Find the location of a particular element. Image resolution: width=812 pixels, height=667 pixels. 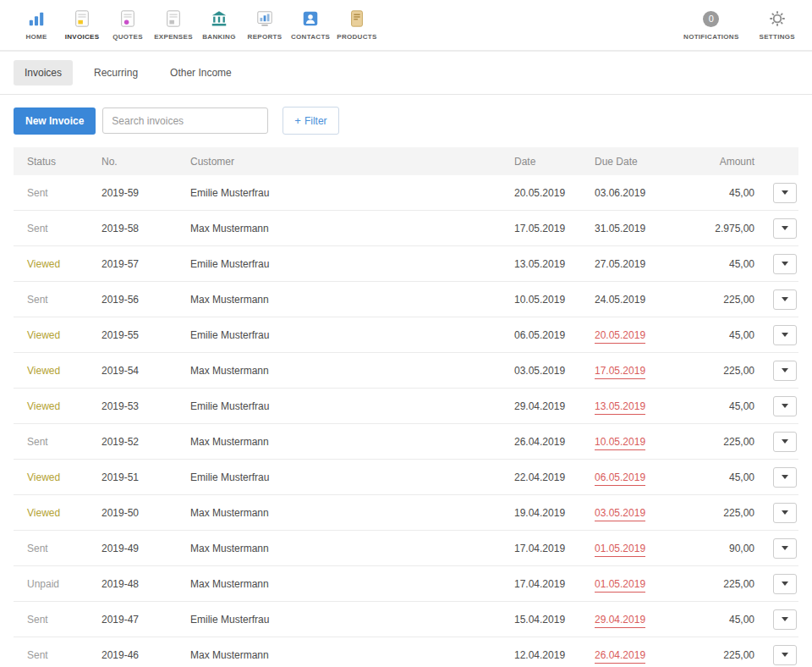

date-cell: 13.05.2019 is located at coordinates (555, 264).